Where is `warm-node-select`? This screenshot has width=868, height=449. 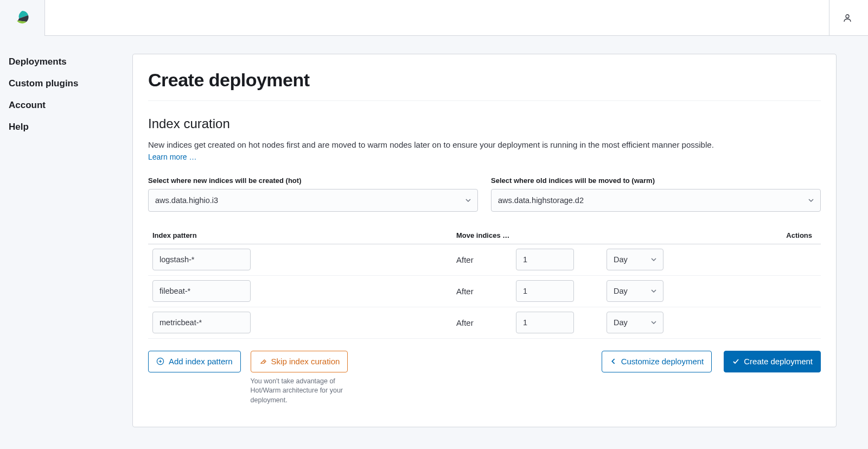 warm-node-select is located at coordinates (656, 200).